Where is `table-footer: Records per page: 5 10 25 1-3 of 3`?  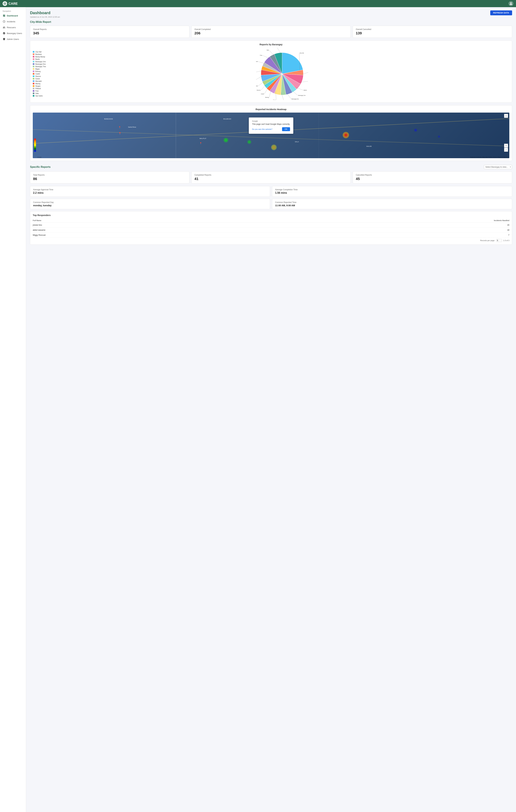
table-footer: Records per page: 5 10 25 1-3 of 3 is located at coordinates (271, 240).